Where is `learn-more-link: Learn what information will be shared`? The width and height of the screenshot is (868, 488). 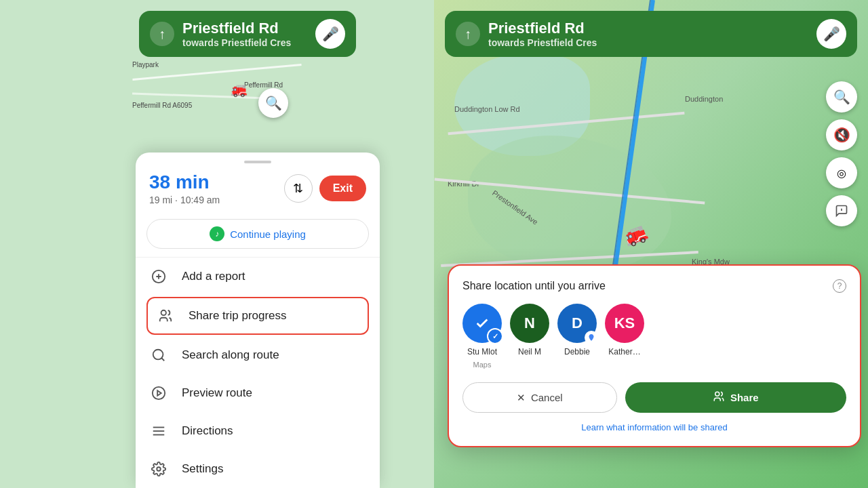 learn-more-link: Learn what information will be shared is located at coordinates (654, 427).